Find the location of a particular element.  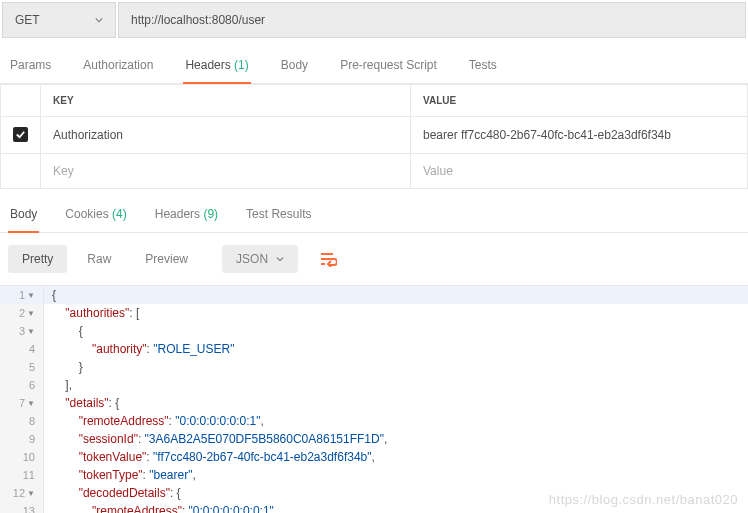

tab-tests: Tests is located at coordinates (483, 70).